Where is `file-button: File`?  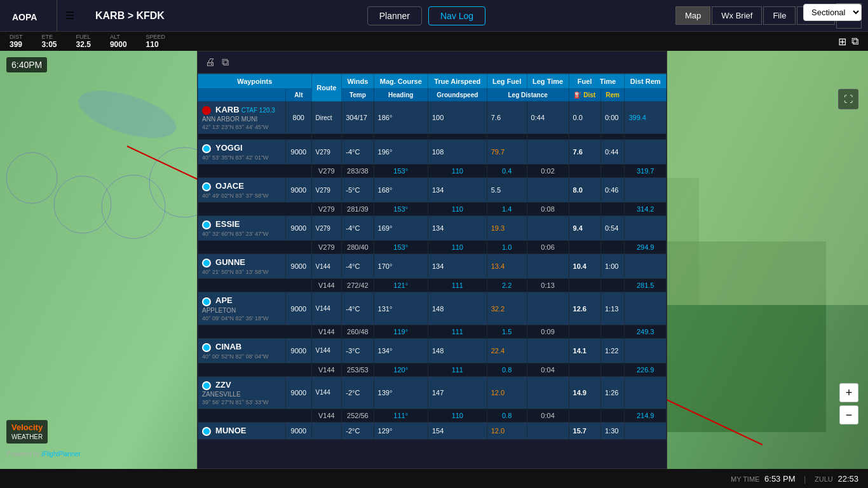
file-button: File is located at coordinates (779, 15).